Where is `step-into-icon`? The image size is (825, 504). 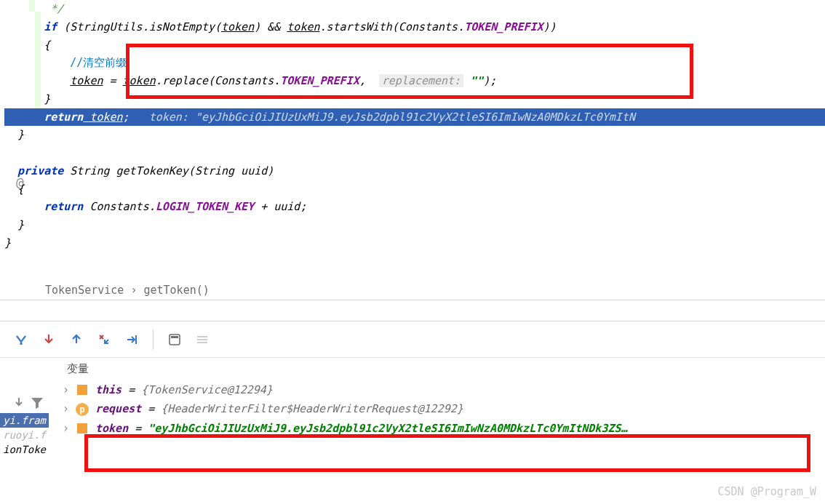
step-into-icon is located at coordinates (49, 340).